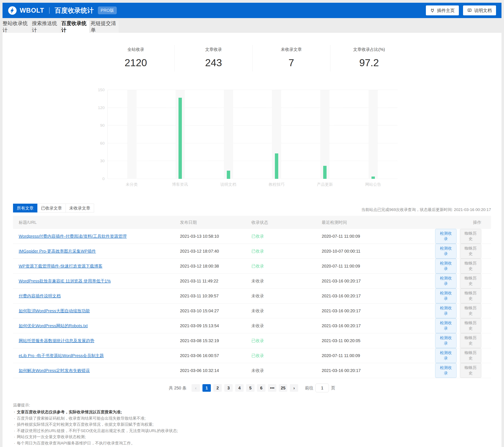 The width and height of the screenshot is (504, 447). I want to click on stats-row: 全站收录 2120 文章收录 243 未收录文章 7 文章收录占比(%) 97.…, so click(252, 52).